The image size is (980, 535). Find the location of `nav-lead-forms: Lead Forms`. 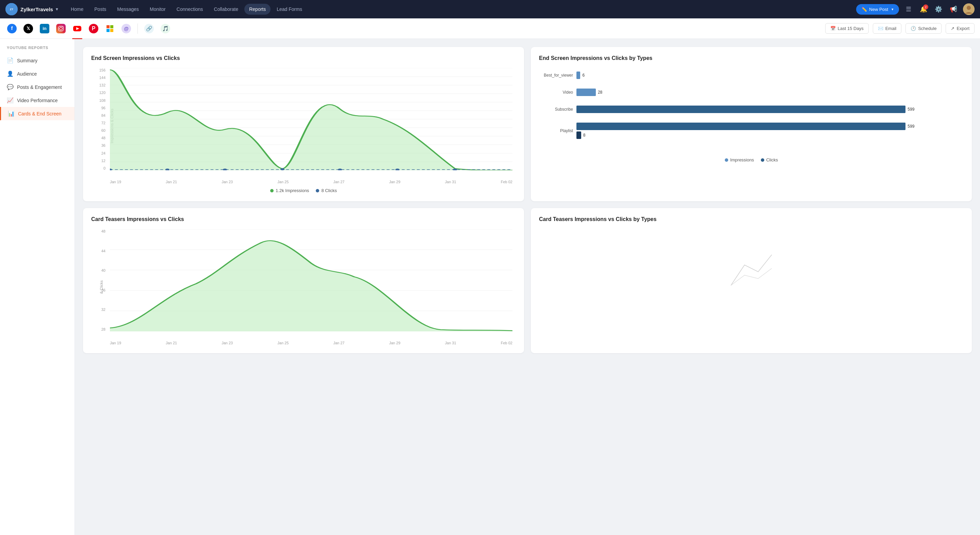

nav-lead-forms: Lead Forms is located at coordinates (290, 9).